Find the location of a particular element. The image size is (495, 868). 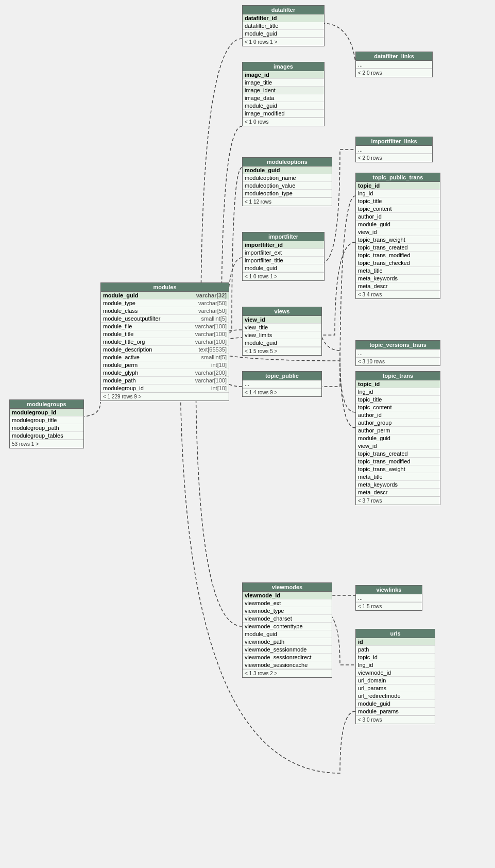

table-row: lng_id is located at coordinates (398, 392).